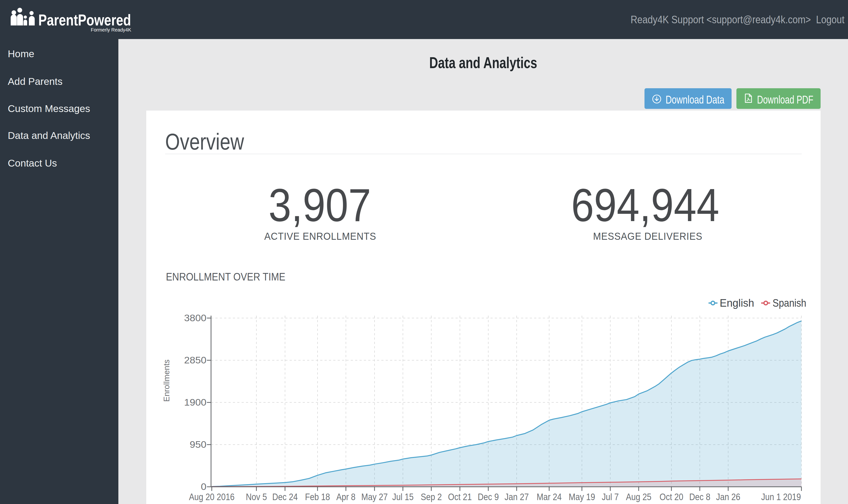 This screenshot has height=504, width=848. What do you see at coordinates (700, 497) in the screenshot?
I see `svg-text: Dec 8` at bounding box center [700, 497].